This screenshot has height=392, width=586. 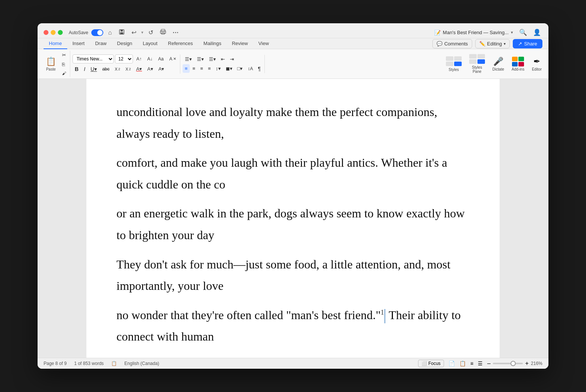 I want to click on title-bar: AutoSave ⌂ ↩ ▾ ↺ ··· 📝 Man's Best Friend…, so click(x=293, y=31).